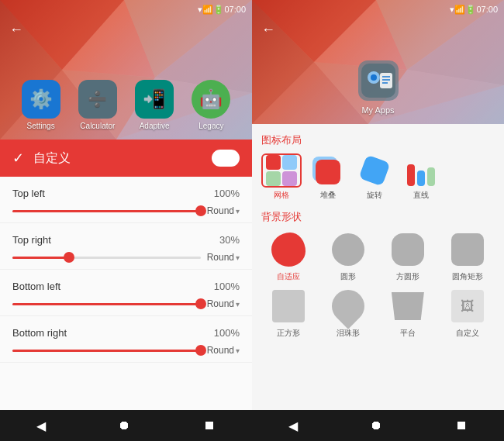 This screenshot has width=504, height=441. I want to click on right-nav-home-button: ⏺, so click(376, 425).